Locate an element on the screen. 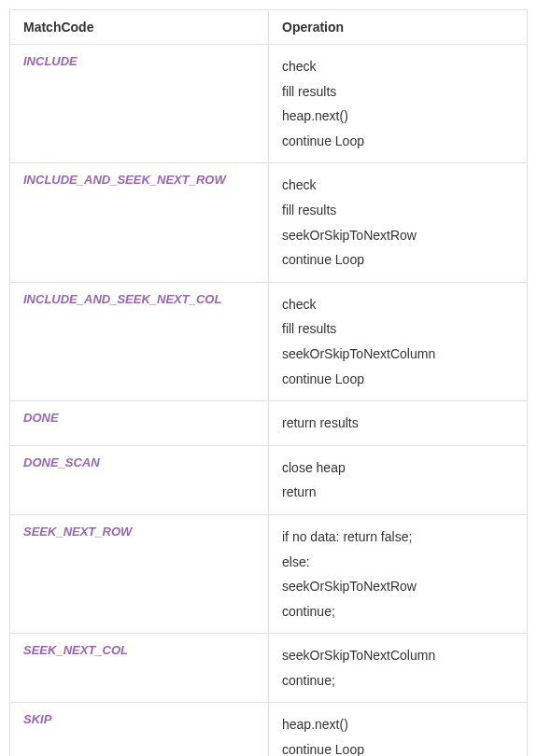 The width and height of the screenshot is (537, 756). table-row: SEEK_NEXT_COLseekOrSkipToNextColumnconti… is located at coordinates (269, 668).